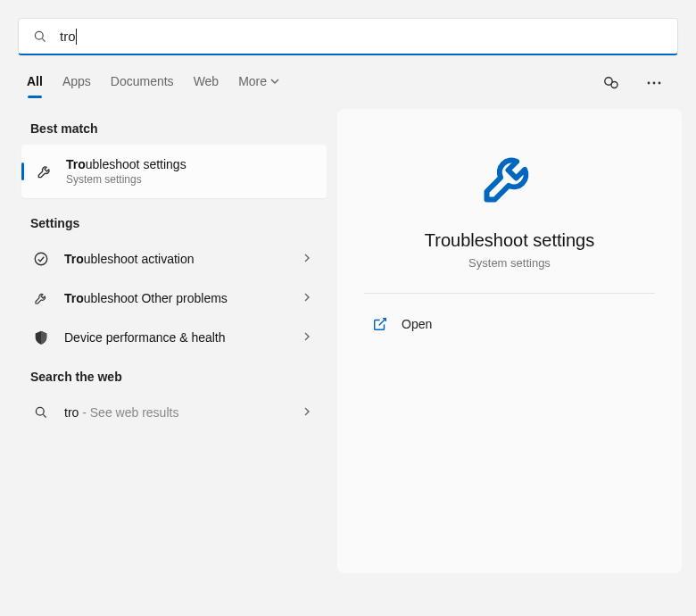 The image size is (696, 616). Describe the element at coordinates (176, 298) in the screenshot. I see `list-item-label: Troubleshoot Other problems` at that location.